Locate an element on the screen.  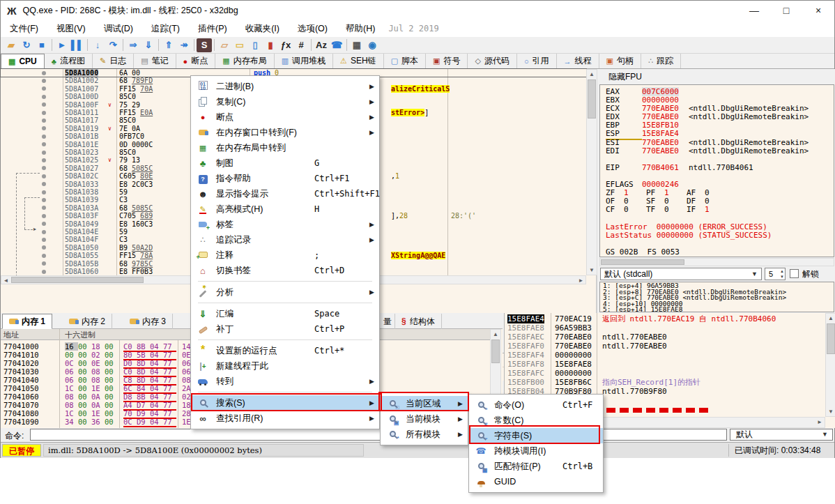
memory-tab: 内存 2 is located at coordinates (88, 321).